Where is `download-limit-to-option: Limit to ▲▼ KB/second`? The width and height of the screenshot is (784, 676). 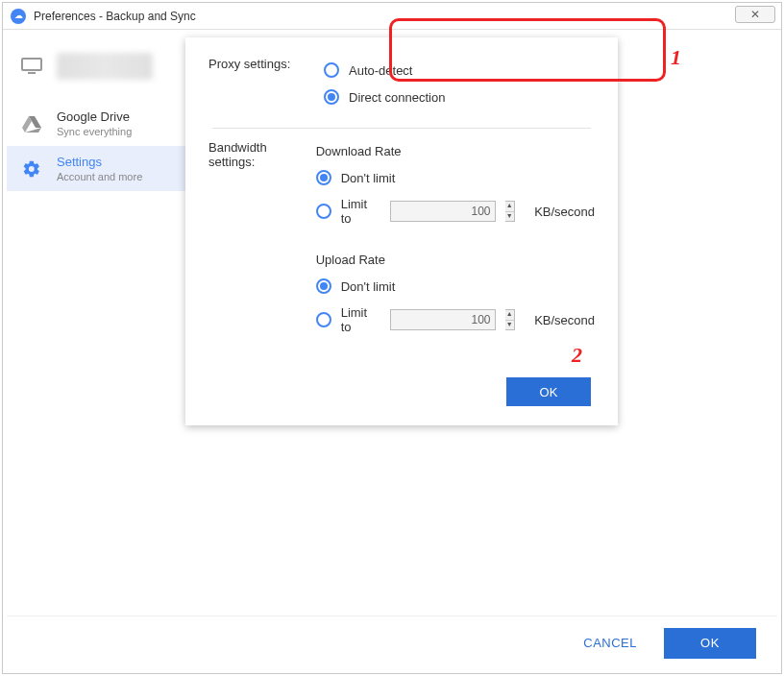
download-limit-to-option: Limit to ▲▼ KB/second is located at coordinates (455, 211).